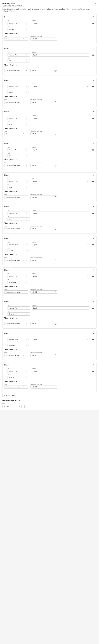 This screenshot has height=644, width=99. What do you see at coordinates (18, 29) in the screenshot?
I see `value-month-input: January ✕` at bounding box center [18, 29].